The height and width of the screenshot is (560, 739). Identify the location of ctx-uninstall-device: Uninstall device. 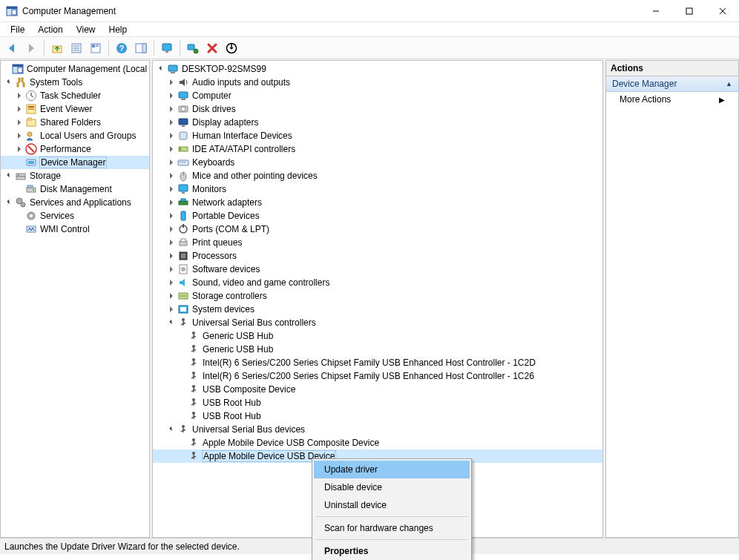
(392, 505).